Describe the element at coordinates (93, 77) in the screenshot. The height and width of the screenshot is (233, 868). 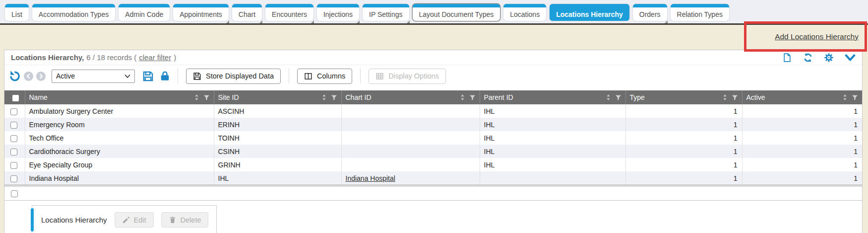
I see `active-filter-dropdown: Active` at that location.